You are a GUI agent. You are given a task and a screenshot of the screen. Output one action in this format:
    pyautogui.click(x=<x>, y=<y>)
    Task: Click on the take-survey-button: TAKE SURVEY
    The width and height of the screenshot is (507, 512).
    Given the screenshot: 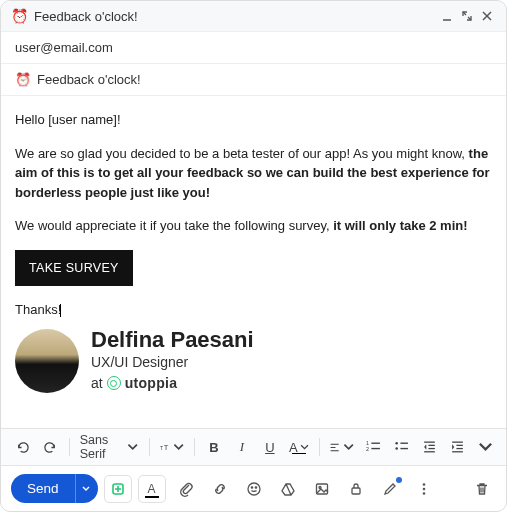 What is the action you would take?
    pyautogui.click(x=74, y=268)
    